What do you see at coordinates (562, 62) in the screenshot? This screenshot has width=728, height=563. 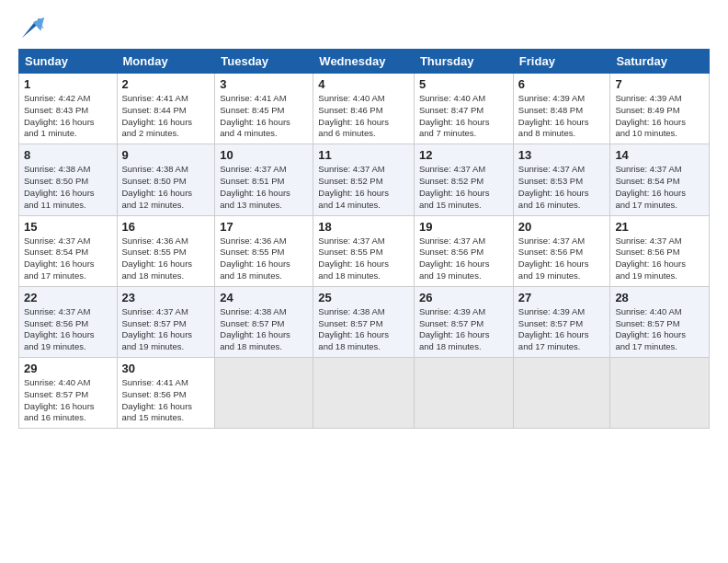 I see `calendar-header-friday: Friday` at bounding box center [562, 62].